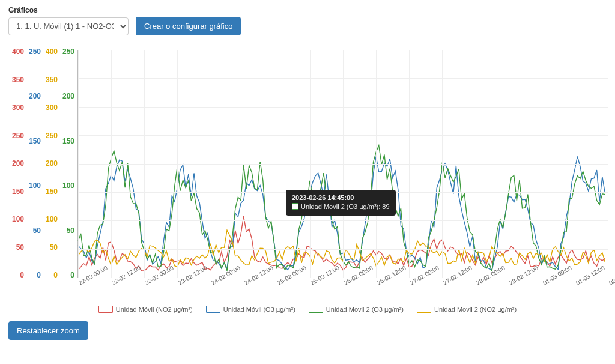 Image resolution: width=615 pixels, height=364 pixels. What do you see at coordinates (365, 309) in the screenshot?
I see `legend-label: Unidad Movil 2 (O3 µg/m³)` at bounding box center [365, 309].